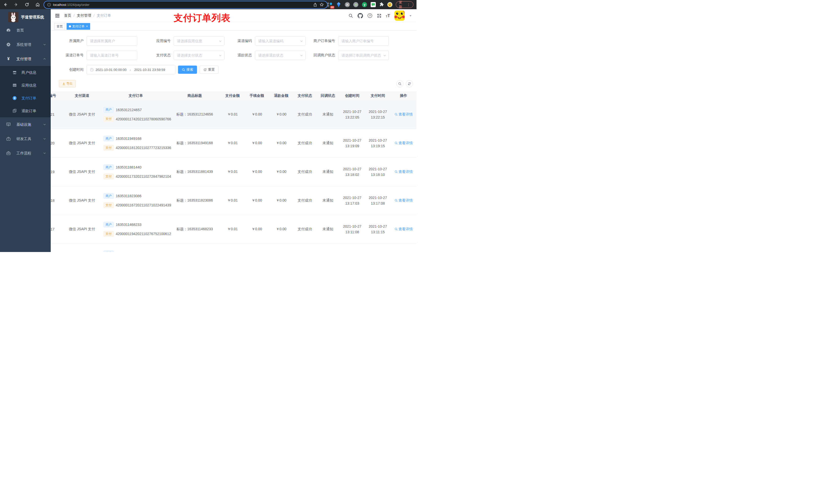 This screenshot has width=833, height=504. Describe the element at coordinates (234, 229) in the screenshot. I see `table-row: 17 微信 JSAPI 支付 商户1635311468233 支付4200001…` at that location.